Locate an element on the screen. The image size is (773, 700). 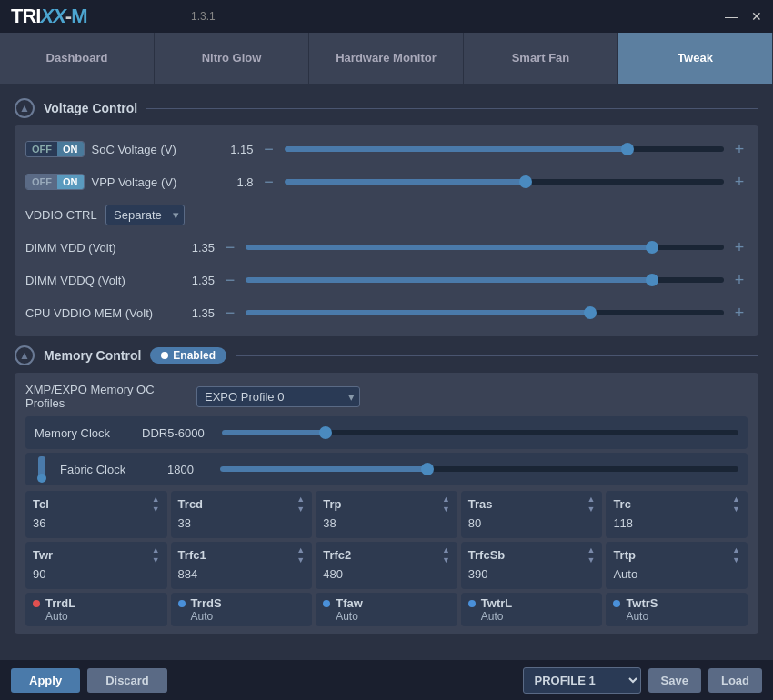
timing-tfaw-dot is located at coordinates (326, 604).